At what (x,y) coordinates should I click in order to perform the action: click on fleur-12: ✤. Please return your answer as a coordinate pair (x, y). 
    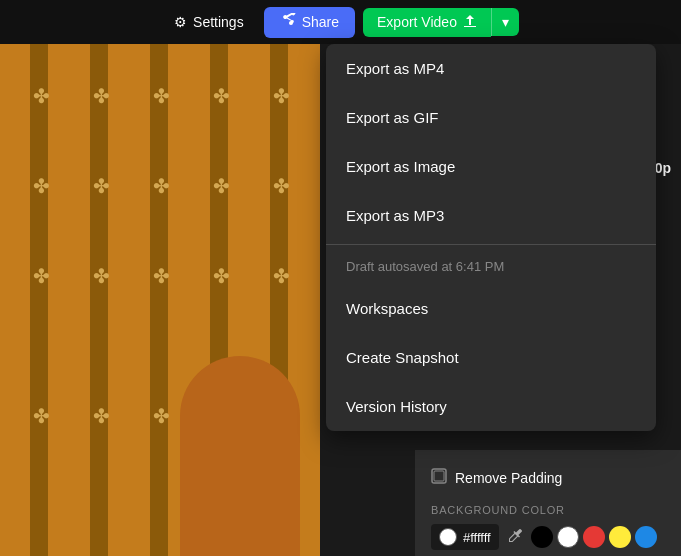
    Looking at the image, I should click on (102, 276).